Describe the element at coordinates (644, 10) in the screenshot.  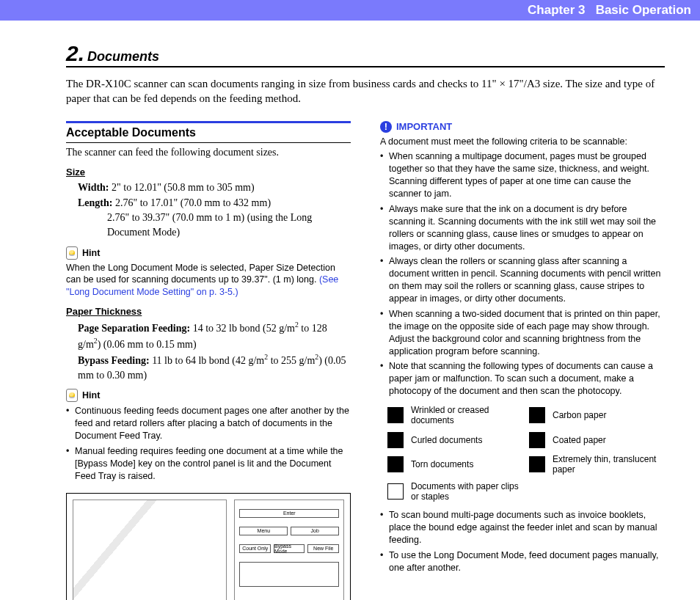
I see `chapter-title: Basic Operation` at that location.